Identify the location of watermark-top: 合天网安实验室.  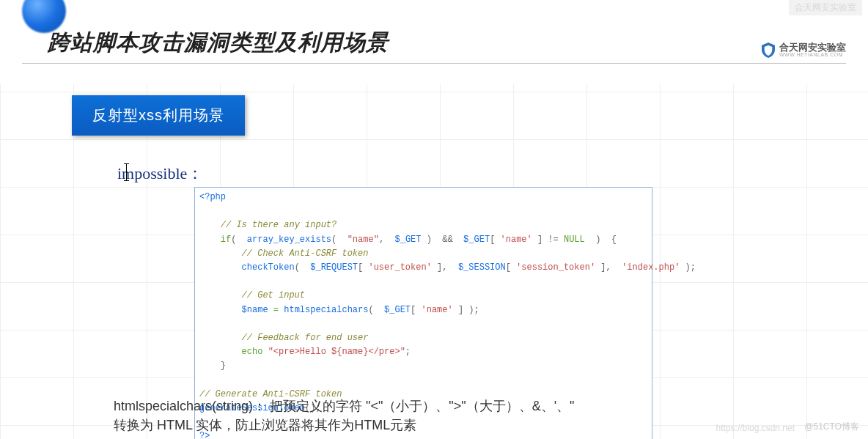
(825, 7).